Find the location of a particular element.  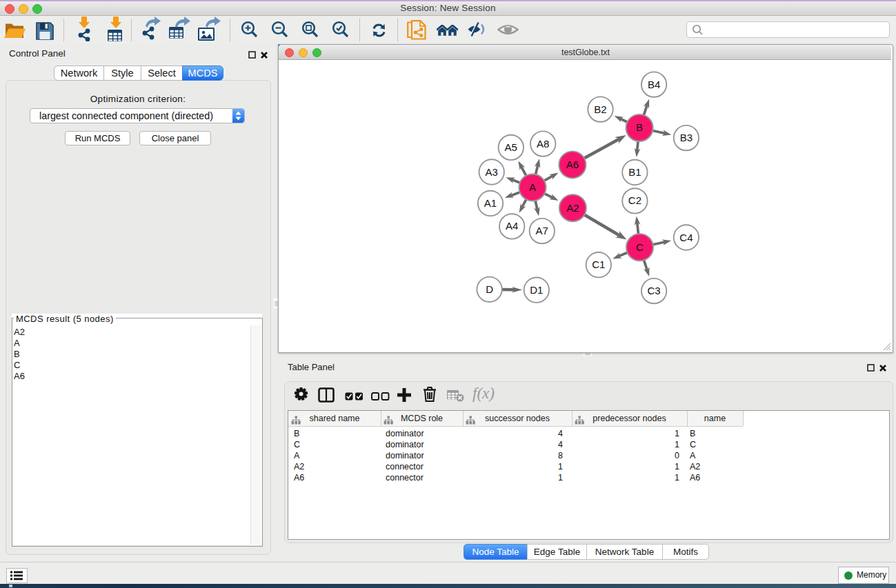

svg-text: D1 is located at coordinates (537, 290).